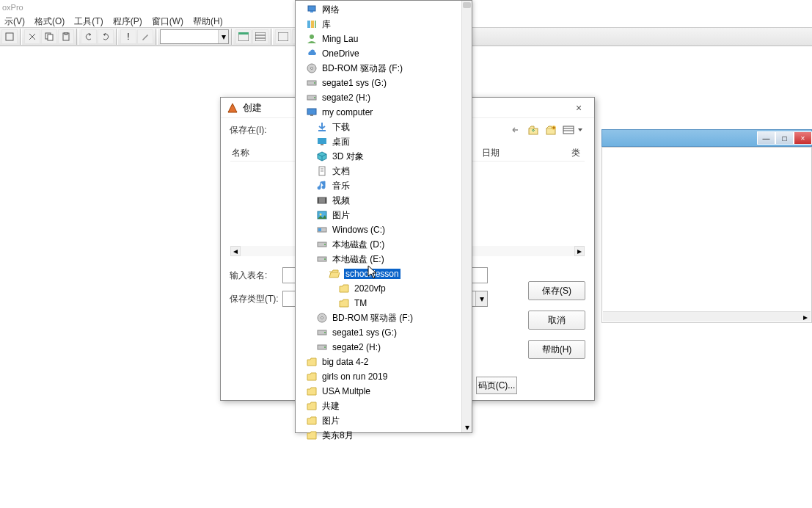 Image resolution: width=812 pixels, height=508 pixels. What do you see at coordinates (312, 39) in the screenshot?
I see `user-icon` at bounding box center [312, 39].